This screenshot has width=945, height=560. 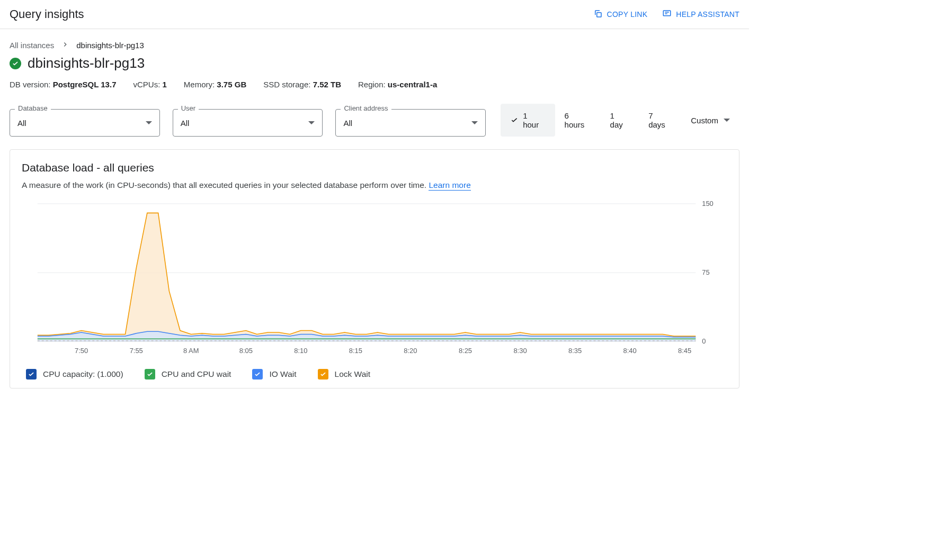 I want to click on svg-text: 0, so click(x=703, y=341).